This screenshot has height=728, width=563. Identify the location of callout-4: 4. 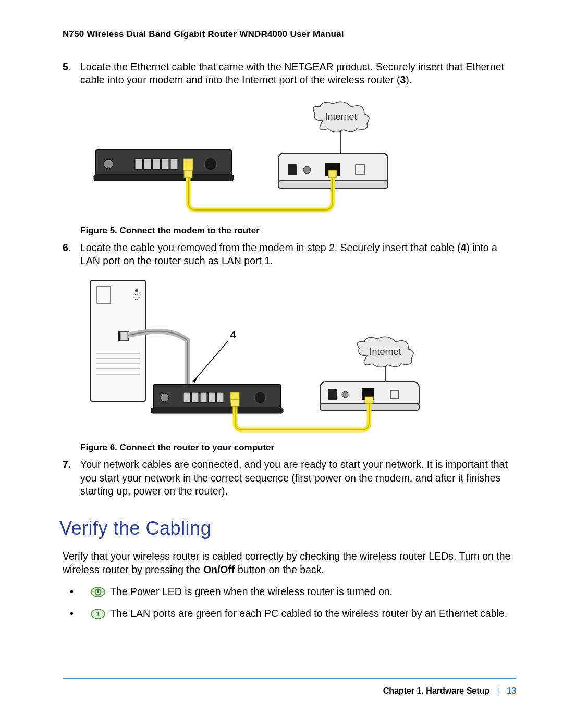
(234, 335).